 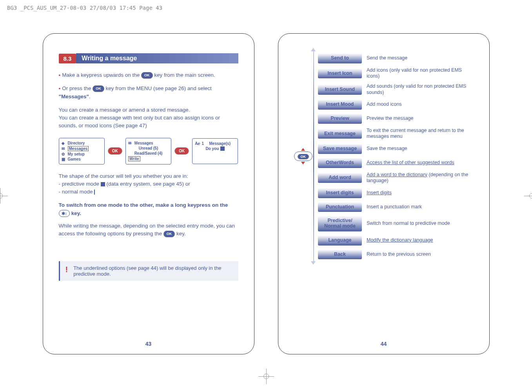 I want to click on menu-button: Predictive/ Normal mode, so click(x=340, y=224).